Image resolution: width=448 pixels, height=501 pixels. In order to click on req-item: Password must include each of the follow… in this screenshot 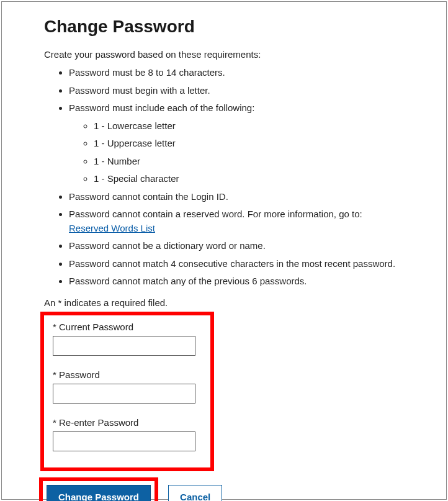, I will do `click(236, 144)`.